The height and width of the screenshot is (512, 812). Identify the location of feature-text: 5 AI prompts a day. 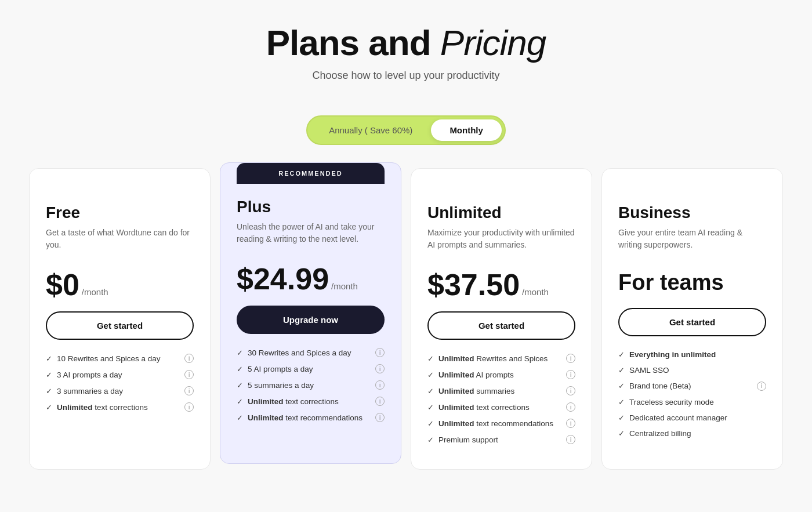
(281, 369).